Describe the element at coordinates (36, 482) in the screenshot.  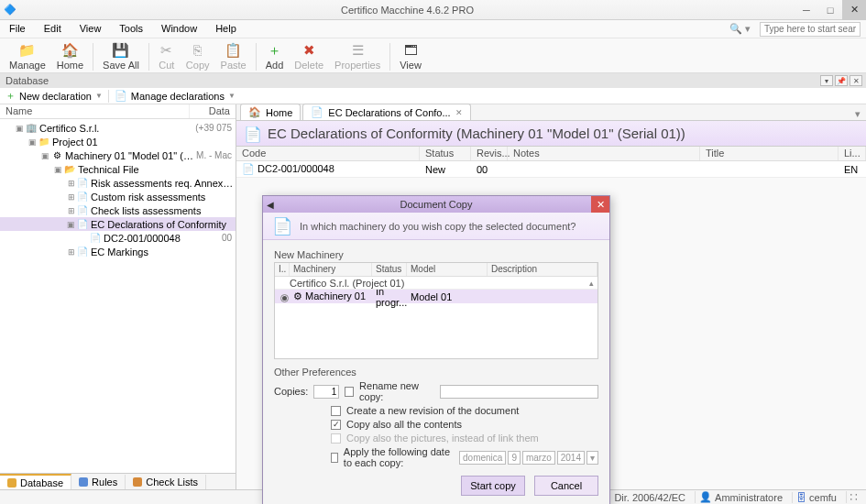
I see `btab-database: Database` at that location.